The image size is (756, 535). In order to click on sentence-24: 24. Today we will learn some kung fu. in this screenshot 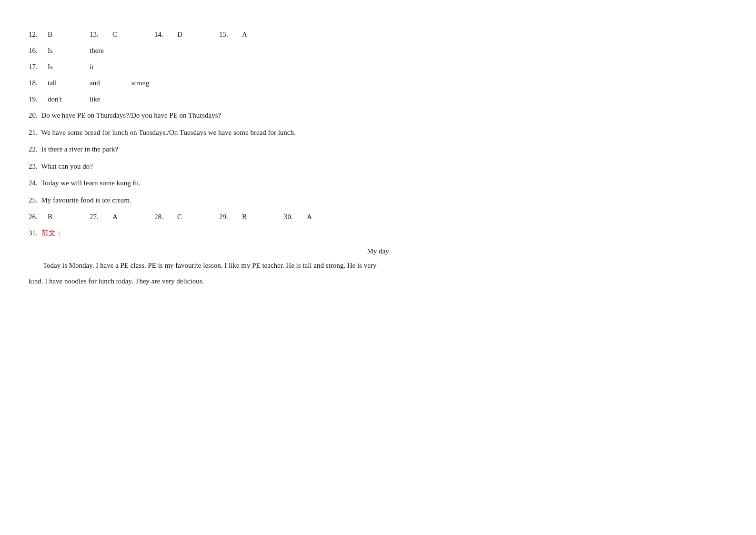, I will do `click(378, 183)`.